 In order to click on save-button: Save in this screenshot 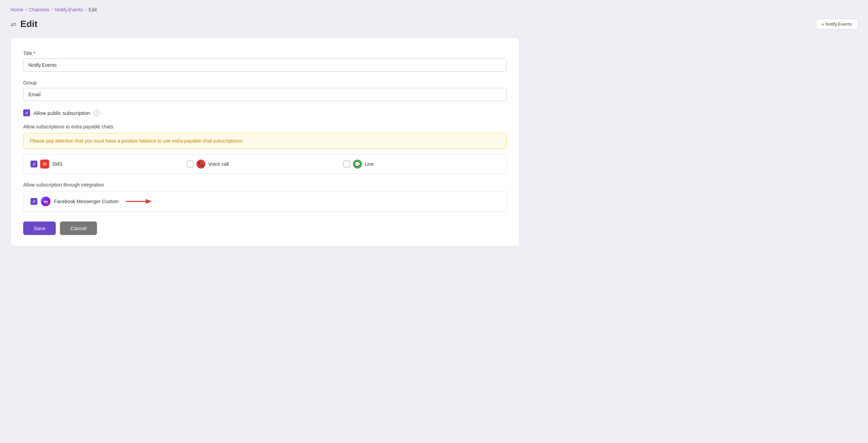, I will do `click(39, 228)`.